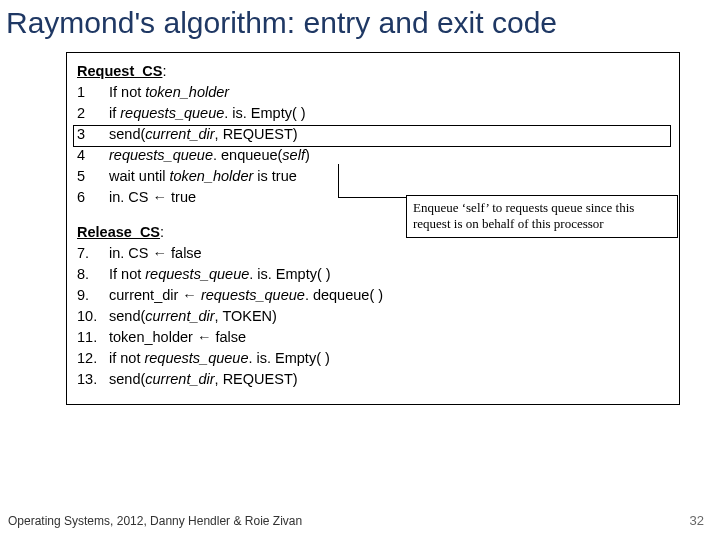 The height and width of the screenshot is (540, 720). What do you see at coordinates (294, 155) in the screenshot?
I see `code-ital: self` at bounding box center [294, 155].